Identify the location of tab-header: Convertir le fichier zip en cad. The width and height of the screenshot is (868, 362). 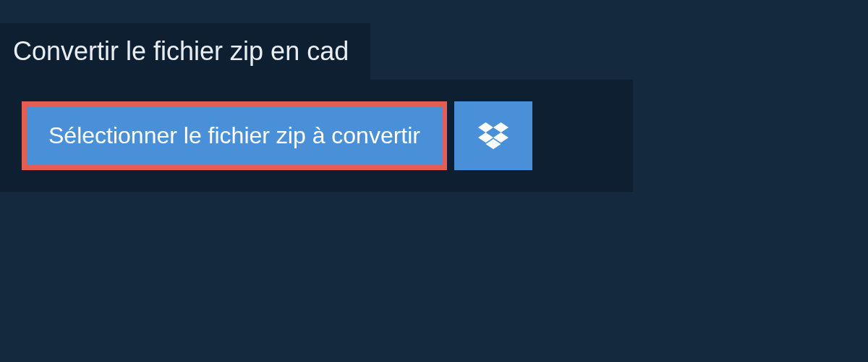
(185, 51).